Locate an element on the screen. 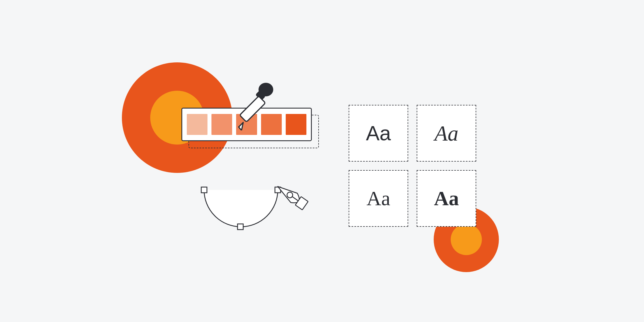 The width and height of the screenshot is (644, 322). font-sample-serif-bold: Aa is located at coordinates (446, 198).